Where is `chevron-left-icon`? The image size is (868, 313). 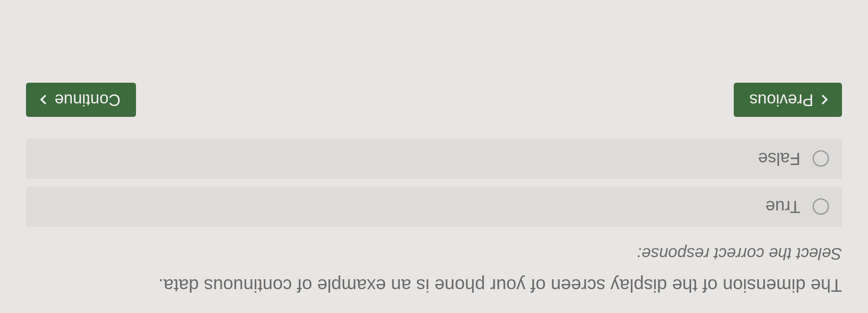
chevron-left-icon is located at coordinates (823, 100).